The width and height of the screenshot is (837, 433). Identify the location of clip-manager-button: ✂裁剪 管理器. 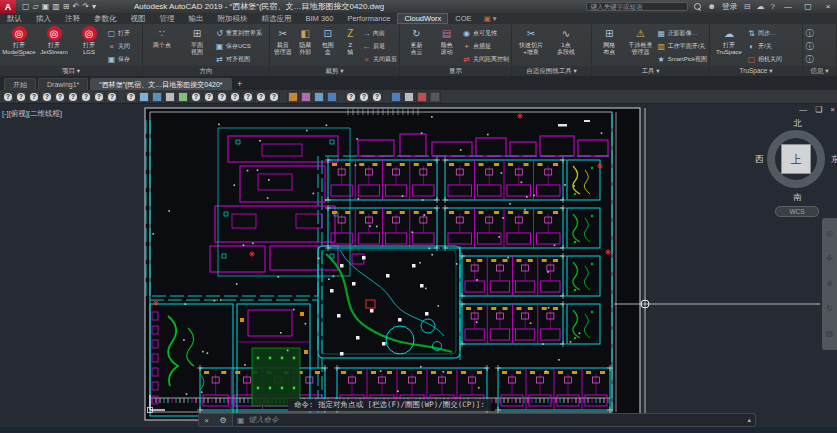
(283, 40).